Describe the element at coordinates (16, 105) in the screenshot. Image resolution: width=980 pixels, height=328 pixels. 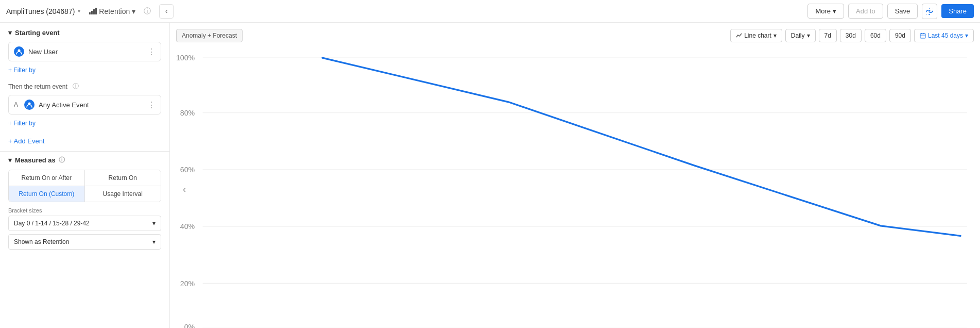
I see `event-row-a-label: A` at that location.